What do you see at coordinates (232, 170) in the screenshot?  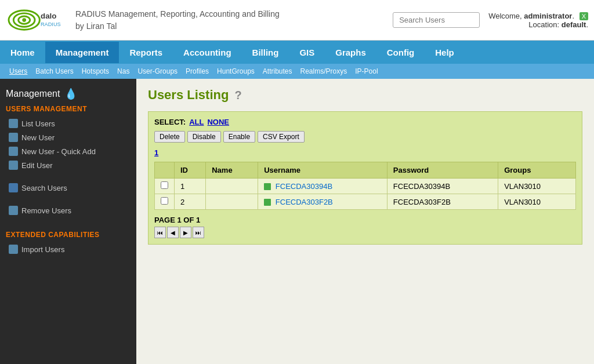 I see `th-name: Name` at bounding box center [232, 170].